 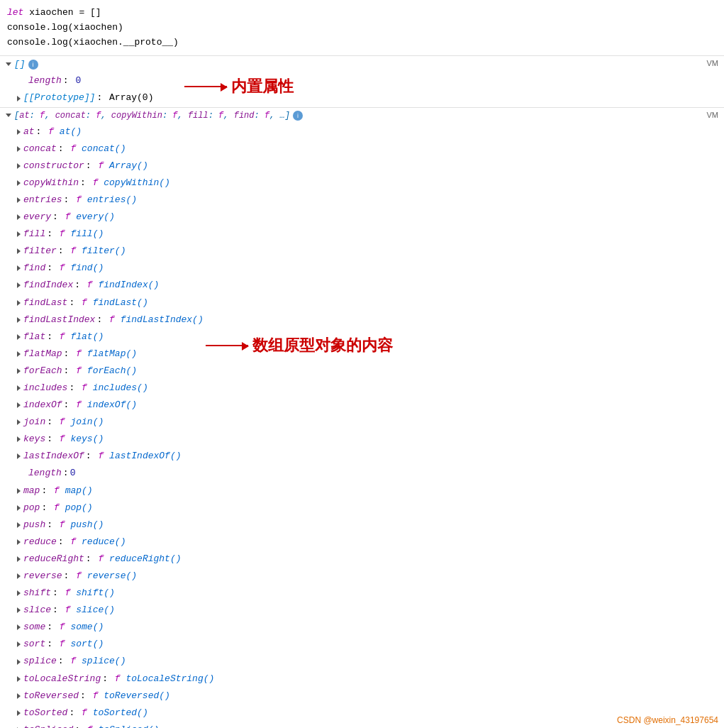 I want to click on prop-row: length: 0, so click(x=367, y=473).